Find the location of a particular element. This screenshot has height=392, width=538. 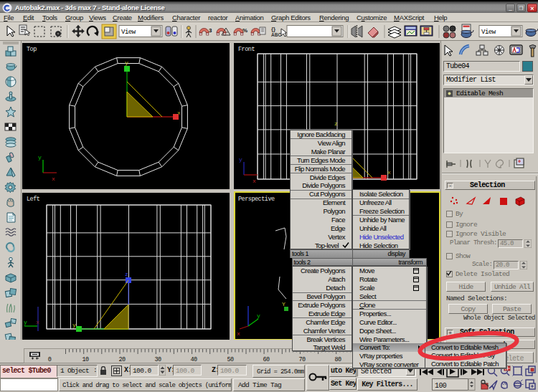

svg-text: 60 is located at coordinates (266, 360).